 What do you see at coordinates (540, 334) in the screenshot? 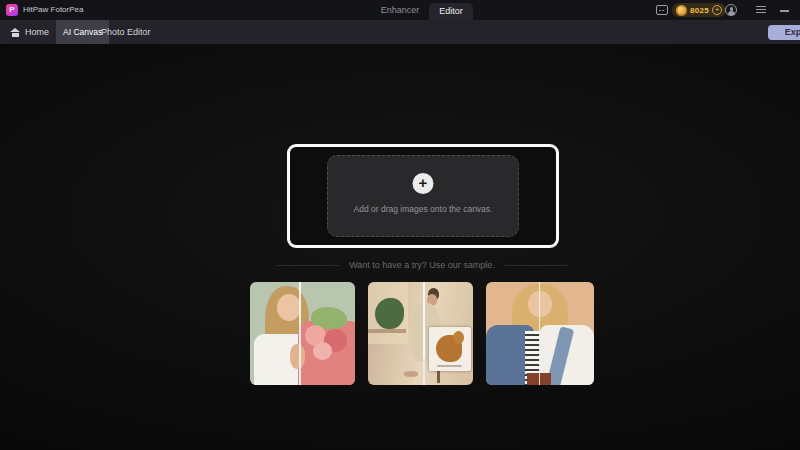
I see `sample-image-outfit-swap` at bounding box center [540, 334].